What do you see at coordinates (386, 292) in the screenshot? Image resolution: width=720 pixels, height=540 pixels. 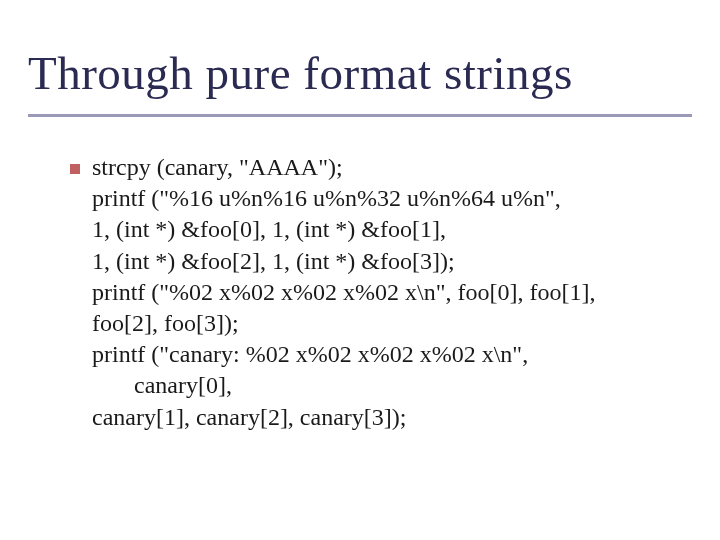 I see `code-line-5: printf ("%02 x%02 x%02 x%02 x\n", foo[0]…` at bounding box center [386, 292].